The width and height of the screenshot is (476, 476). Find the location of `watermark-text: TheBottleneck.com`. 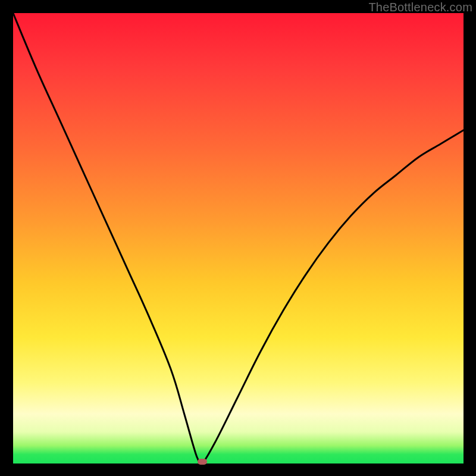

watermark-text: TheBottleneck.com is located at coordinates (420, 7).